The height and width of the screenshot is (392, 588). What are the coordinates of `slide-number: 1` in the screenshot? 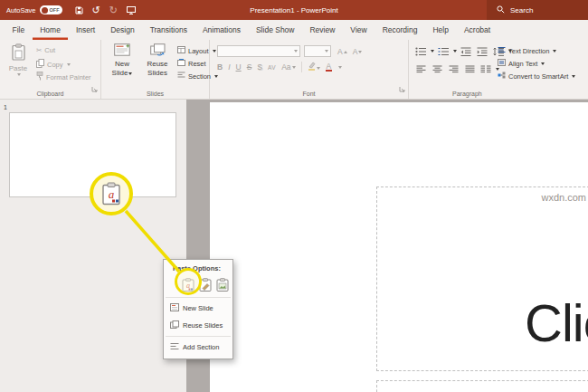 It's located at (5, 107).